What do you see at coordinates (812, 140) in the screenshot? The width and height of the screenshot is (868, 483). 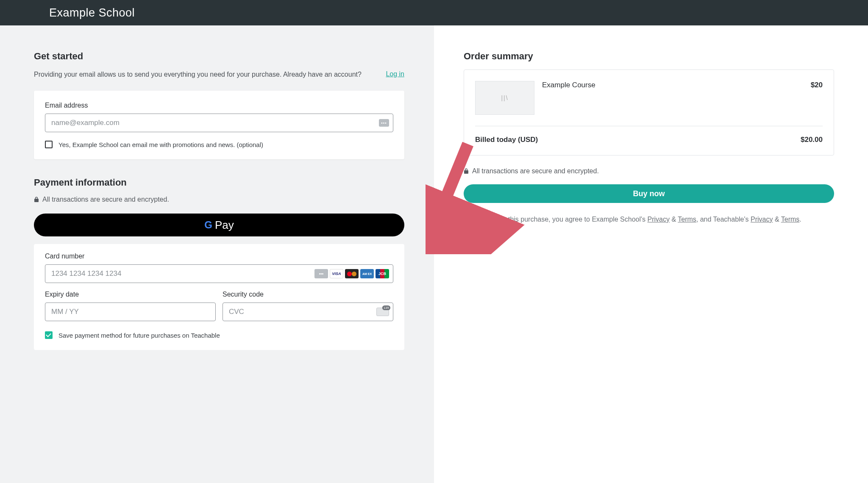 I see `total-value: $20.00` at bounding box center [812, 140].